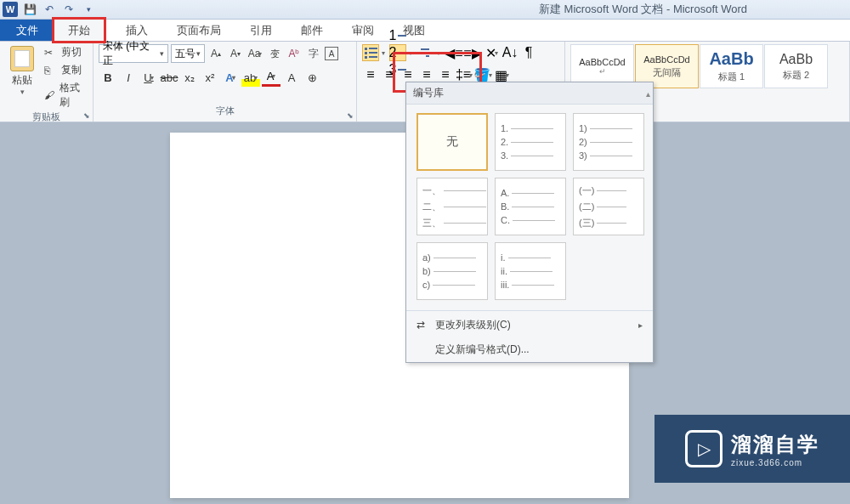 The width and height of the screenshot is (850, 504). I want to click on superscript-button: x², so click(210, 77).